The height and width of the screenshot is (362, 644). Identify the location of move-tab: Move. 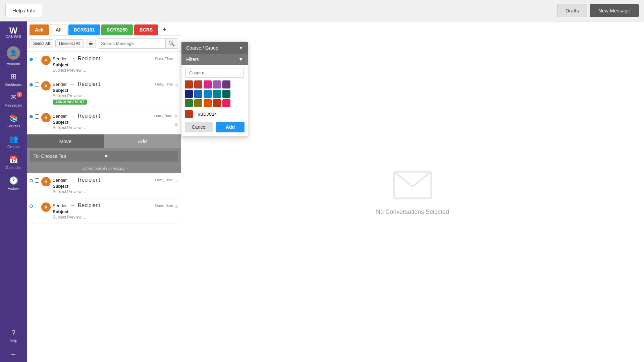
(65, 141).